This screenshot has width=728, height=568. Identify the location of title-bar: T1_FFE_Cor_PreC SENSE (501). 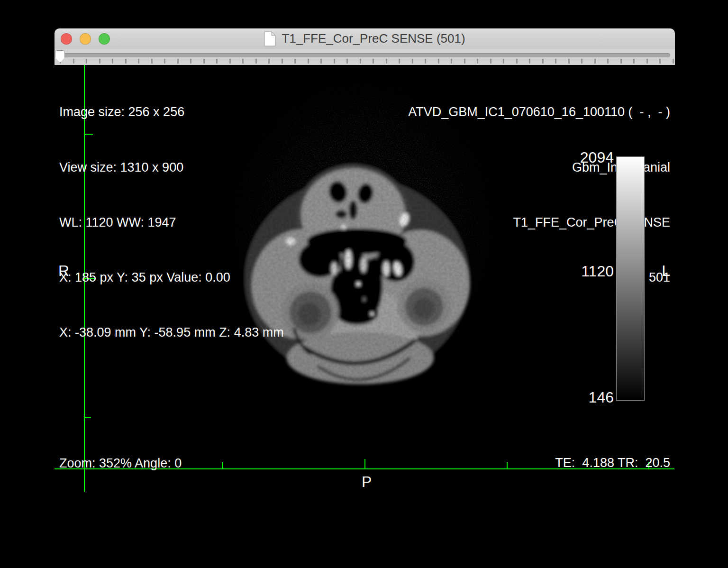
(365, 39).